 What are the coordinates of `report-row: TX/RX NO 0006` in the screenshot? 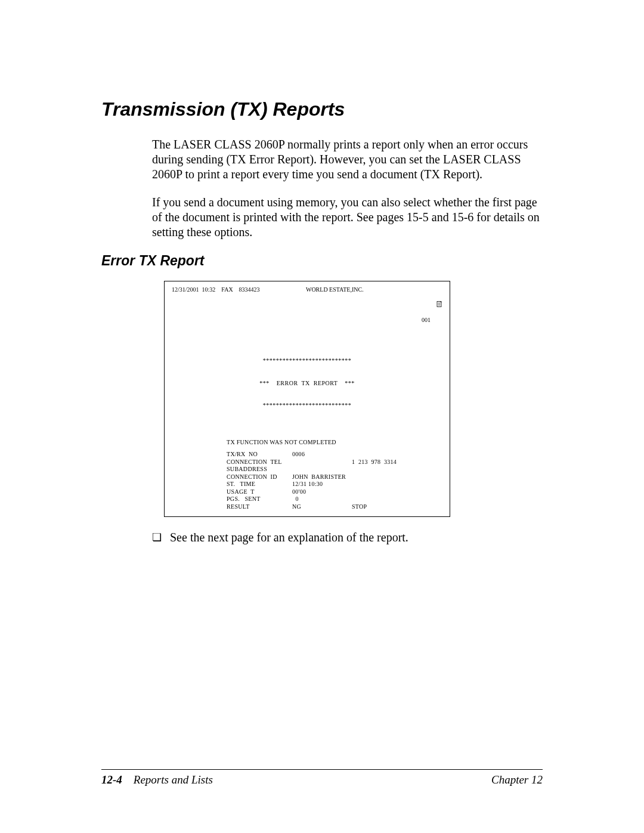 It's located at (335, 454).